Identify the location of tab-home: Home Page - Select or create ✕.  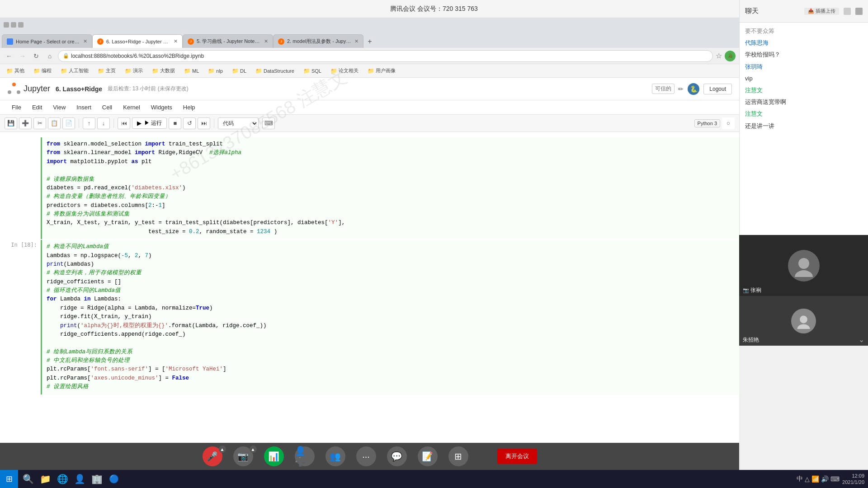
(47, 41).